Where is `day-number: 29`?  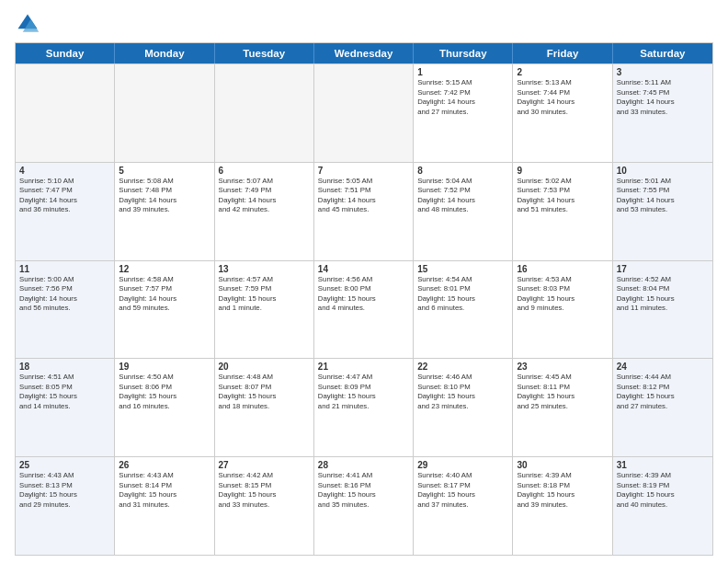
day-number: 29 is located at coordinates (463, 465).